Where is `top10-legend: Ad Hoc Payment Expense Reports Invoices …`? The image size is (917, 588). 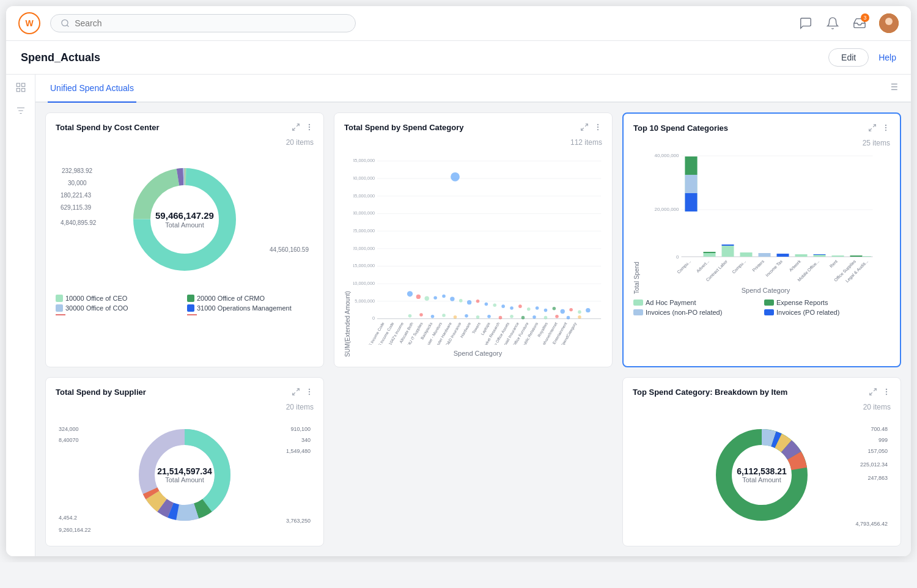
top10-legend: Ad Hoc Payment Expense Reports Invoices … is located at coordinates (762, 307).